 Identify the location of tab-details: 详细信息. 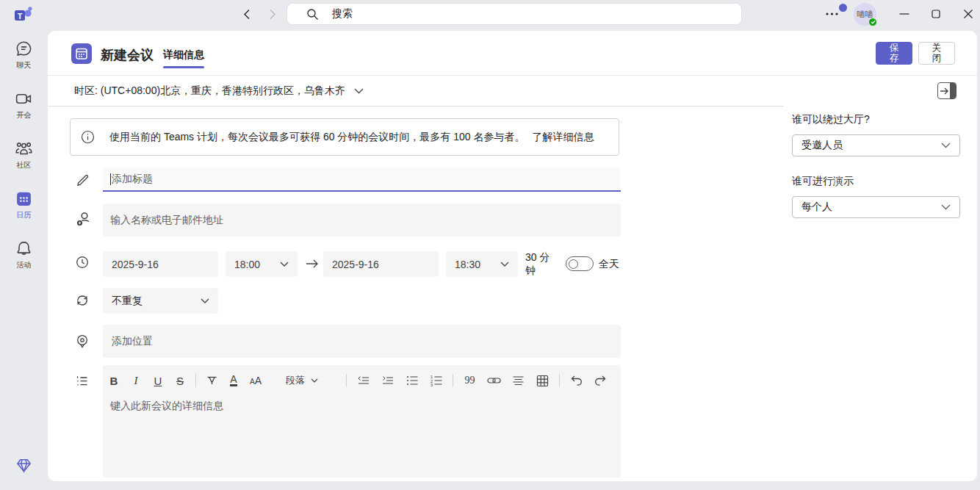
(184, 55).